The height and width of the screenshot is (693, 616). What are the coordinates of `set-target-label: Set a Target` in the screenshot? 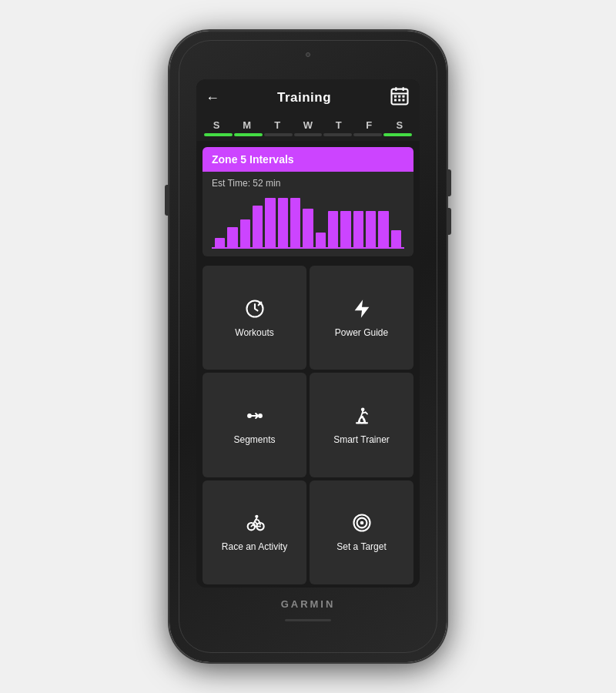 It's located at (362, 547).